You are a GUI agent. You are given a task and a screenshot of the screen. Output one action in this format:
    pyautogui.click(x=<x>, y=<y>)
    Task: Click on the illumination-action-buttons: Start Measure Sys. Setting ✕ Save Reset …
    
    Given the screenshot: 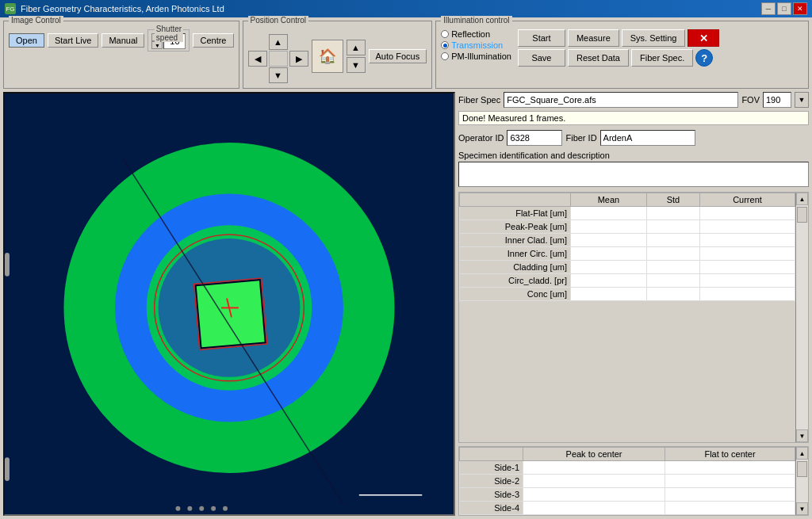 What is the action you would take?
    pyautogui.click(x=619, y=48)
    